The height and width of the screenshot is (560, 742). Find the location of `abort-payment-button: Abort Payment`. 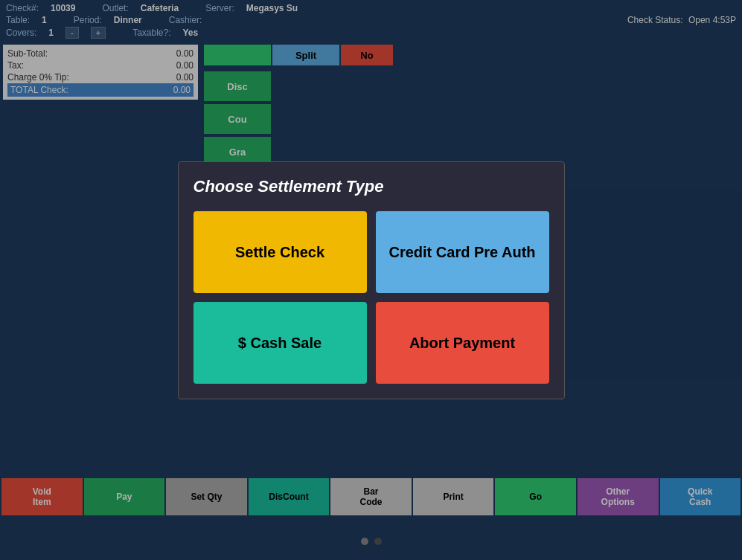

abort-payment-button: Abort Payment is located at coordinates (463, 343).